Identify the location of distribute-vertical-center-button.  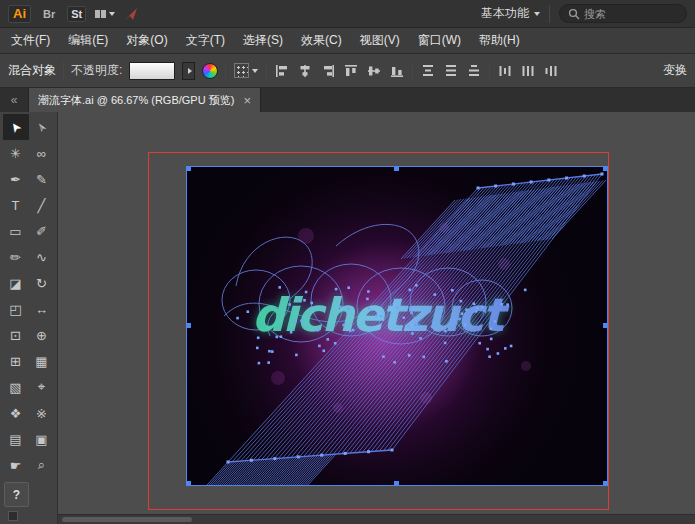
(451, 71).